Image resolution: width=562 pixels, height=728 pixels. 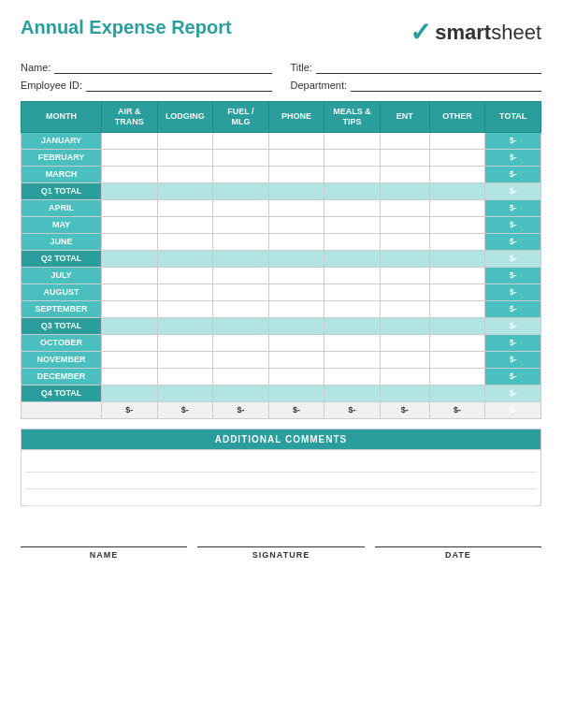 I want to click on name-field: Name:, so click(x=146, y=67).